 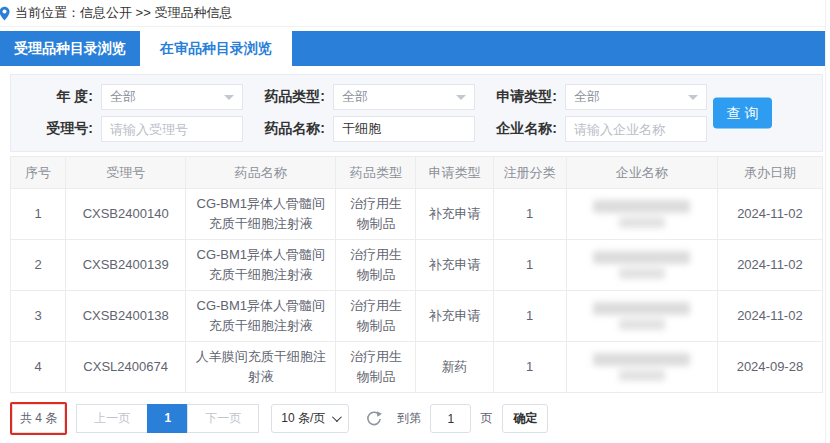 I want to click on prev-page-button: 上一页, so click(x=112, y=418).